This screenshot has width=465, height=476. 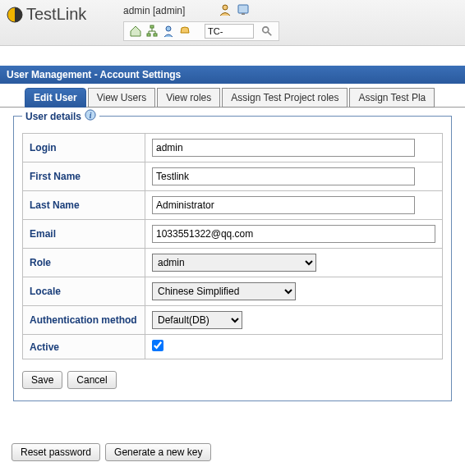 I want to click on bottom-buttons: Reset password Generate a new key, so click(x=112, y=452).